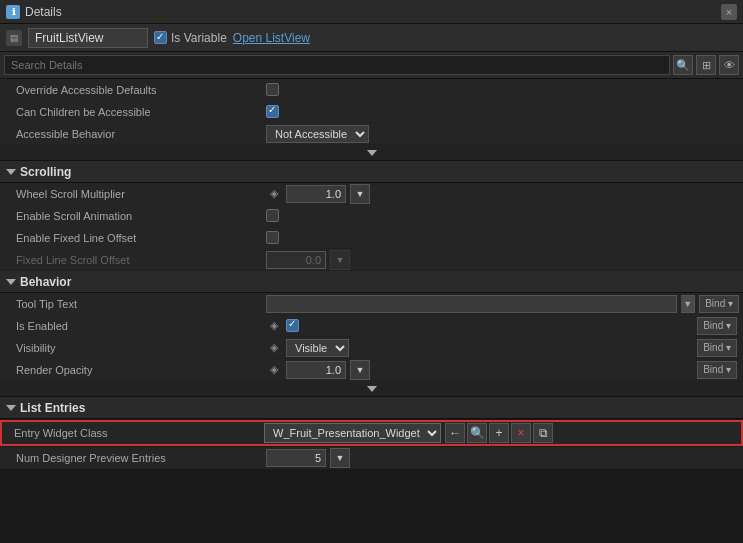 Image resolution: width=743 pixels, height=543 pixels. I want to click on wheel-scroll-expand-btn: ▼, so click(360, 194).